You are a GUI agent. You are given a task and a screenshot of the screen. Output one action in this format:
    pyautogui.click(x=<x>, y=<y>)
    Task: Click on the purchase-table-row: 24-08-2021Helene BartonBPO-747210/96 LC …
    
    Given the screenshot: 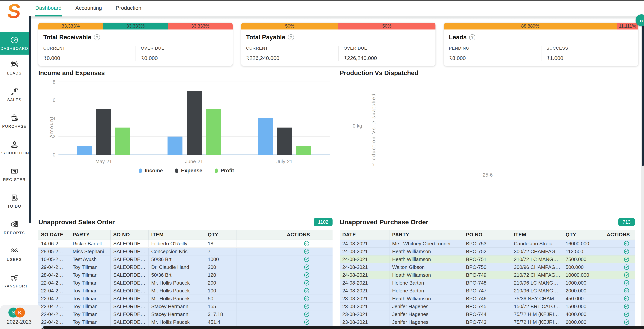 What is the action you would take?
    pyautogui.click(x=487, y=291)
    